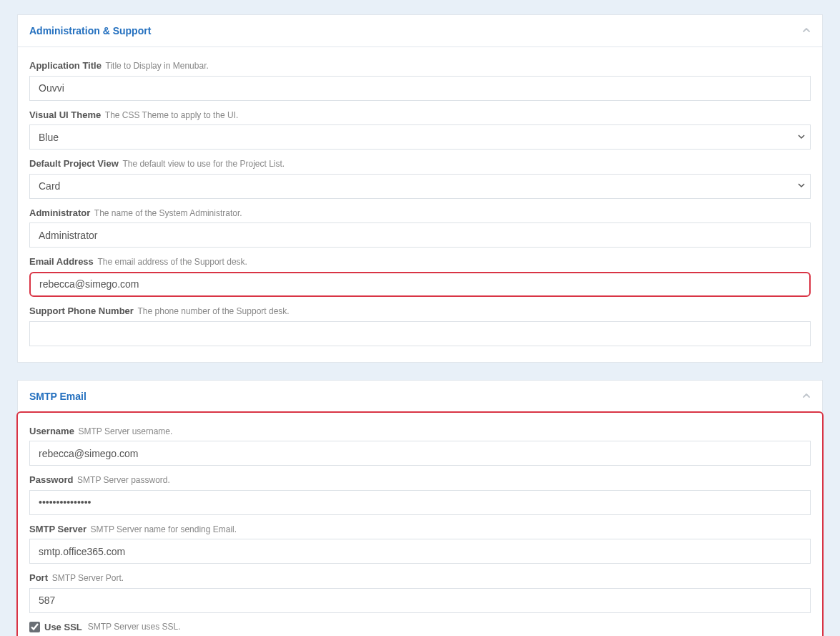 This screenshot has height=636, width=840. I want to click on smtp-port-label: Port, so click(39, 578).